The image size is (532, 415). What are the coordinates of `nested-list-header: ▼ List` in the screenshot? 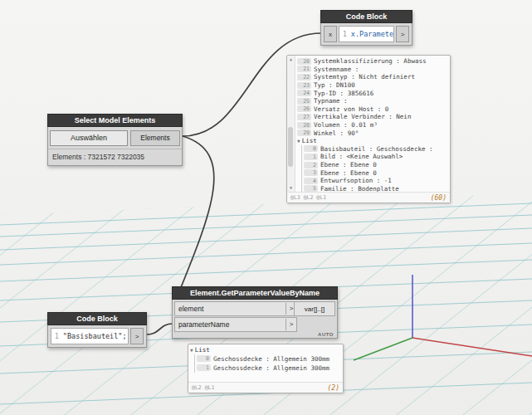 It's located at (373, 141).